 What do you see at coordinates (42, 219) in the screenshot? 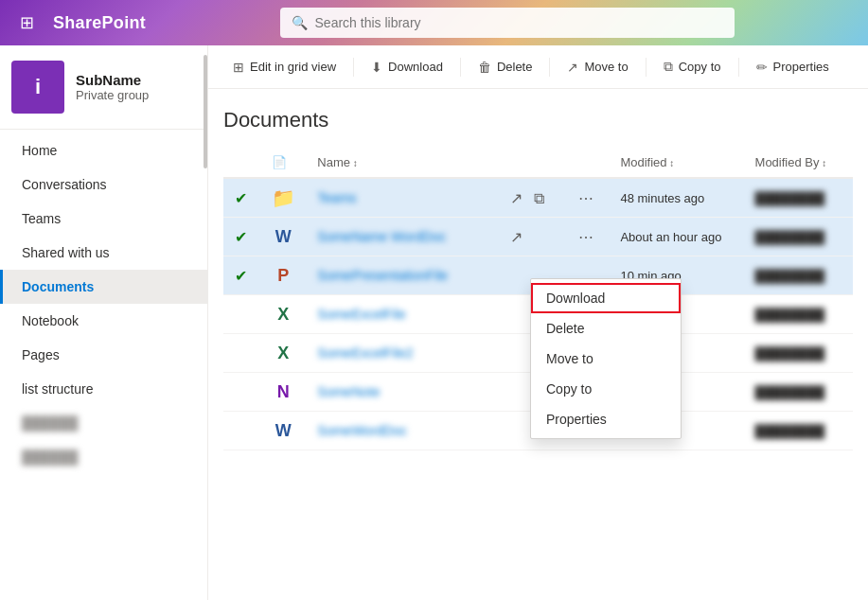
I see `sidebar-item-teams-label: Teams` at bounding box center [42, 219].